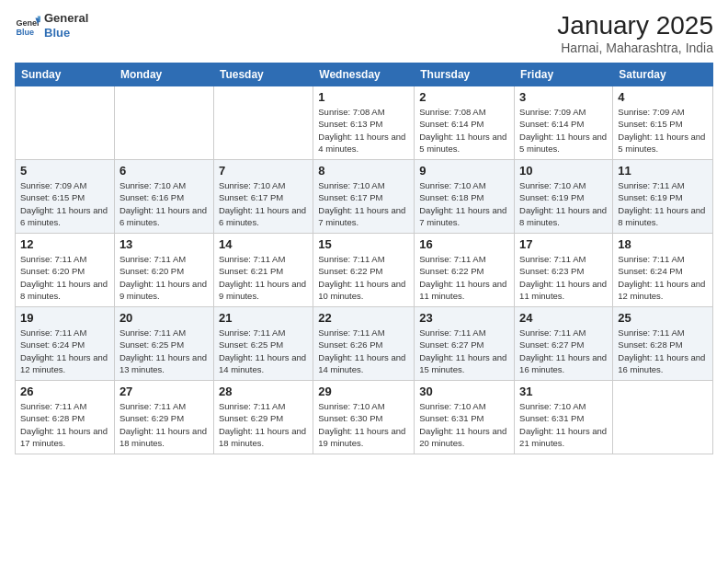  I want to click on day-info: Sunrise: 7:10 AMSunset: 6:16 PMDaylight:…, so click(164, 204).